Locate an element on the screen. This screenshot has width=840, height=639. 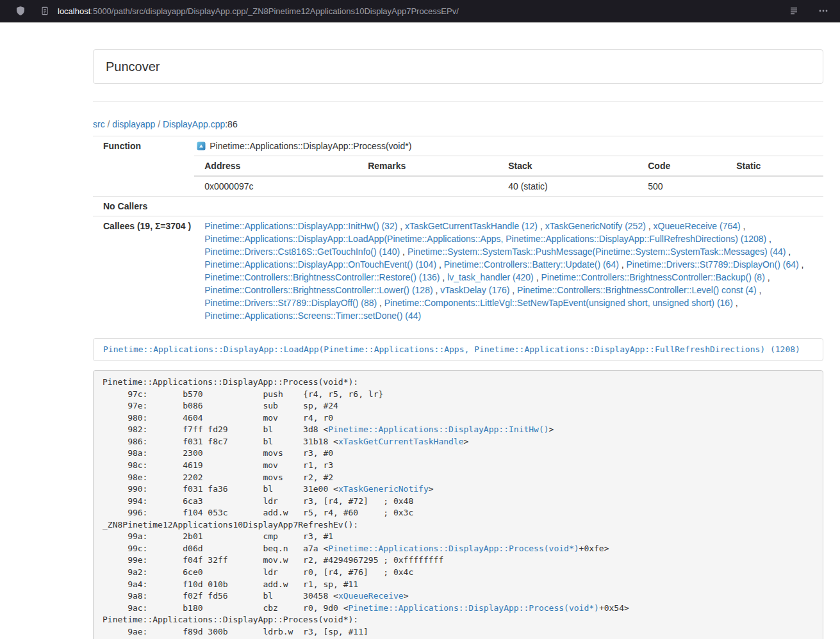
disassembly-text: +0xfe> is located at coordinates (595, 548).